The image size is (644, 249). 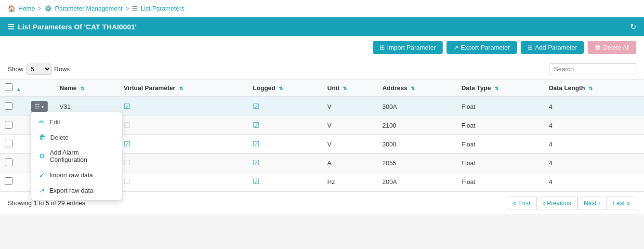 What do you see at coordinates (417, 163) in the screenshot?
I see `row-address: 2055` at bounding box center [417, 163].